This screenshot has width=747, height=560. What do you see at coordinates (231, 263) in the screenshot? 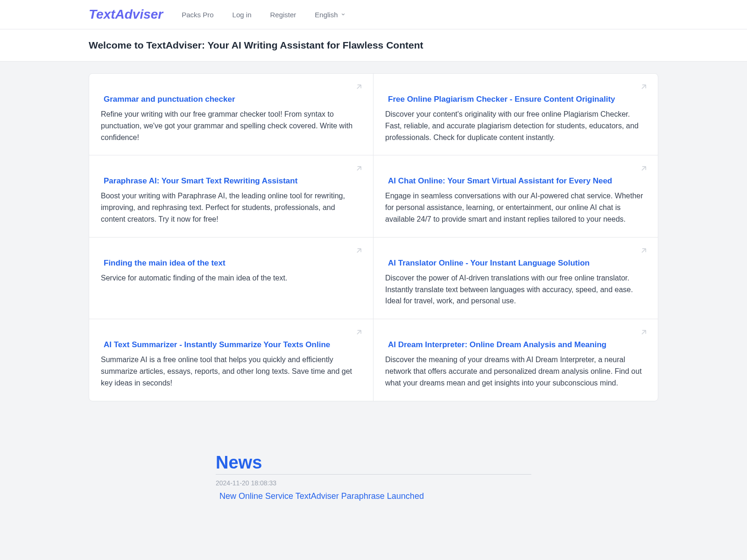
I see `card-title-link: Finding the main idea of the text` at bounding box center [231, 263].